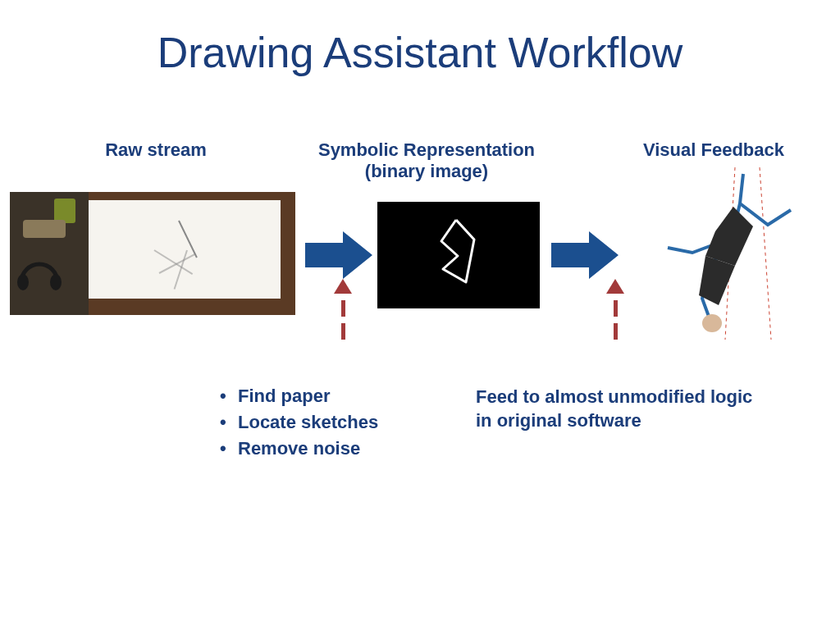 The height and width of the screenshot is (630, 840). I want to click on slide-title: Drawing Assistant Workflow, so click(420, 52).